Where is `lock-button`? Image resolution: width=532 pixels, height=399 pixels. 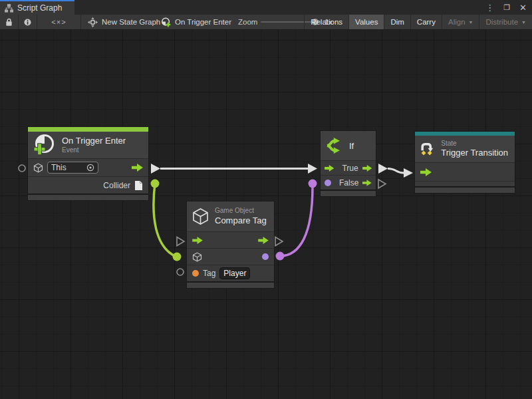 lock-button is located at coordinates (9, 22).